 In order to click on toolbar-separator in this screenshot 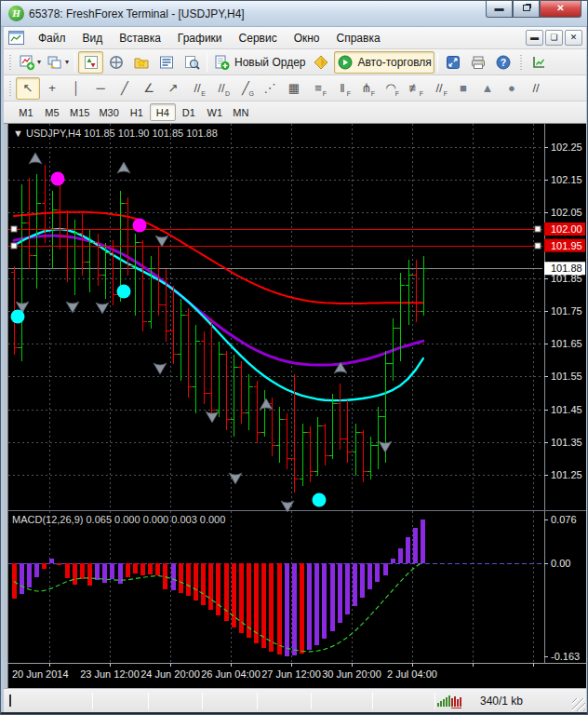, I will do `click(207, 62)`.